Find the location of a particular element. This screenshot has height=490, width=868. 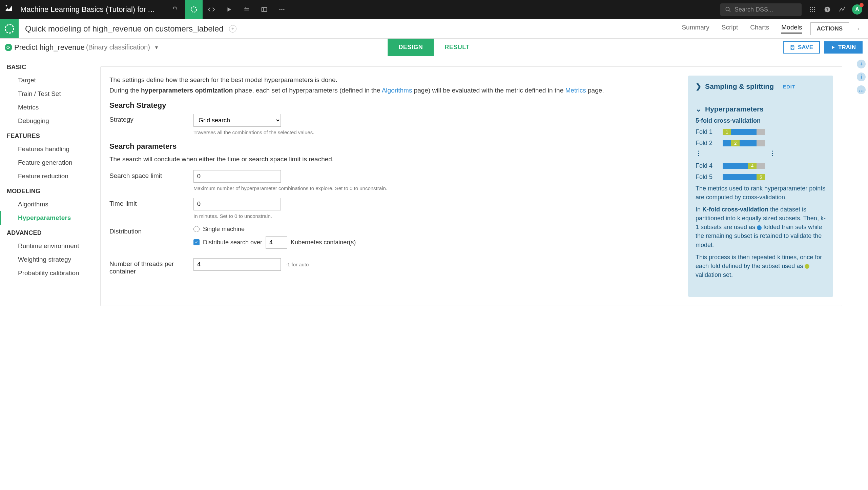

threads-input is located at coordinates (237, 264).